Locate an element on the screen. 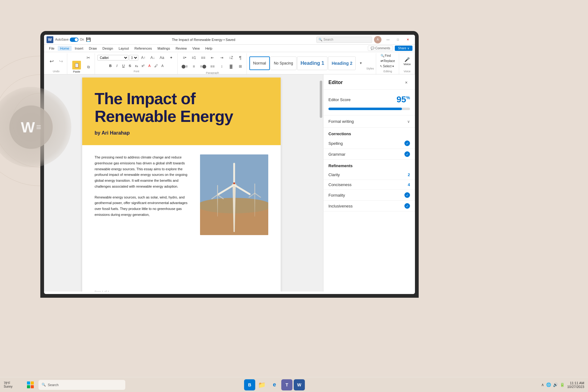 Image resolution: width=588 pixels, height=392 pixels. menu-insert: Insert is located at coordinates (79, 48).